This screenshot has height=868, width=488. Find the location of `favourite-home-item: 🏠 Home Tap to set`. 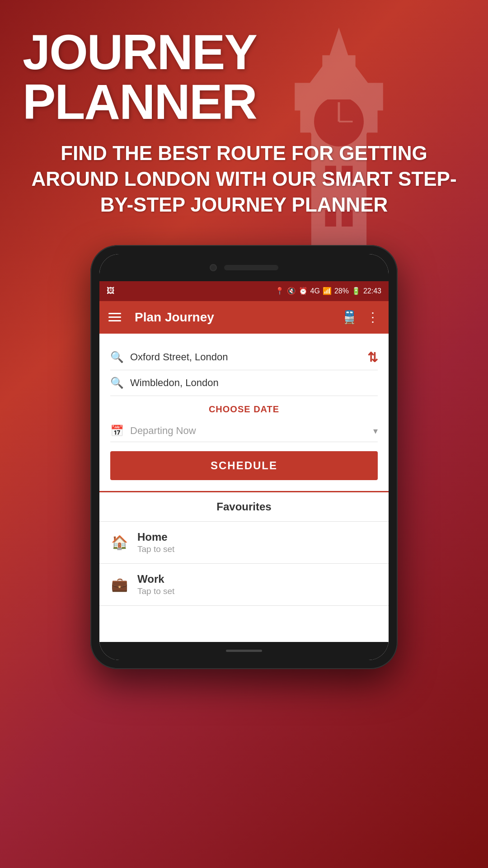

favourite-home-item: 🏠 Home Tap to set is located at coordinates (244, 542).